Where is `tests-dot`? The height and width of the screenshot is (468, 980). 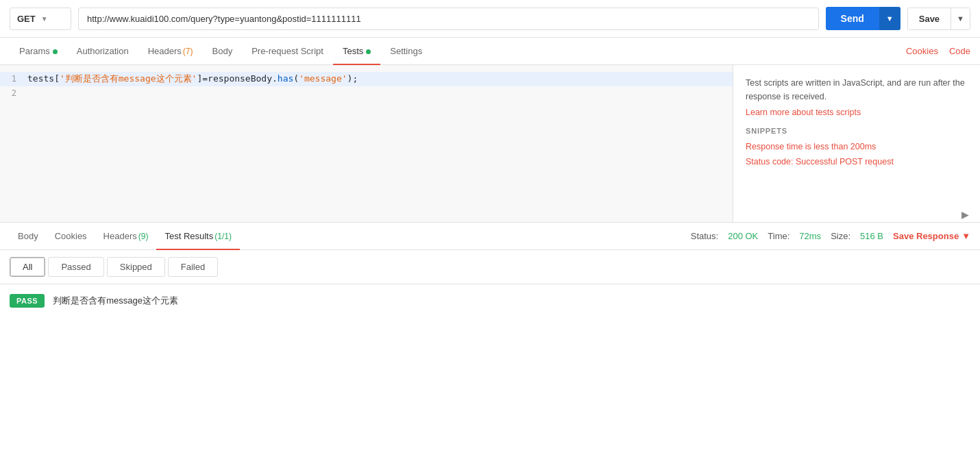
tests-dot is located at coordinates (369, 52).